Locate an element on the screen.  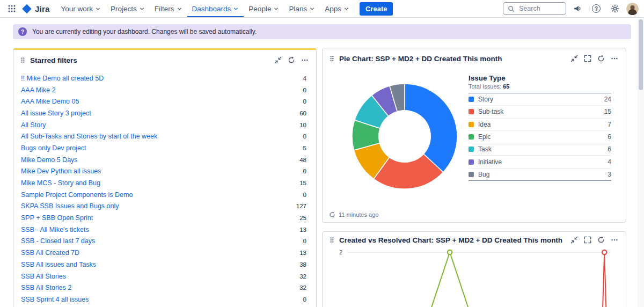
filter-link: All Sub-Tasks and Stories by start of th… is located at coordinates (89, 136).